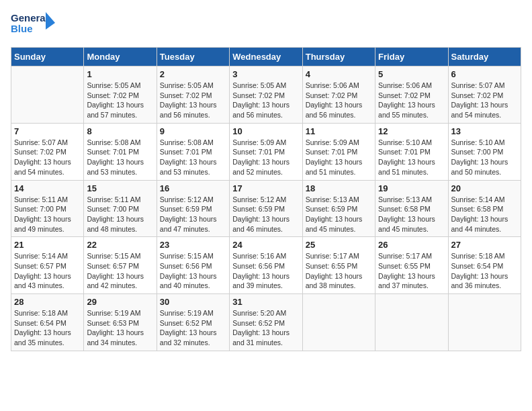  Describe the element at coordinates (339, 74) in the screenshot. I see `day-number: 4` at that location.